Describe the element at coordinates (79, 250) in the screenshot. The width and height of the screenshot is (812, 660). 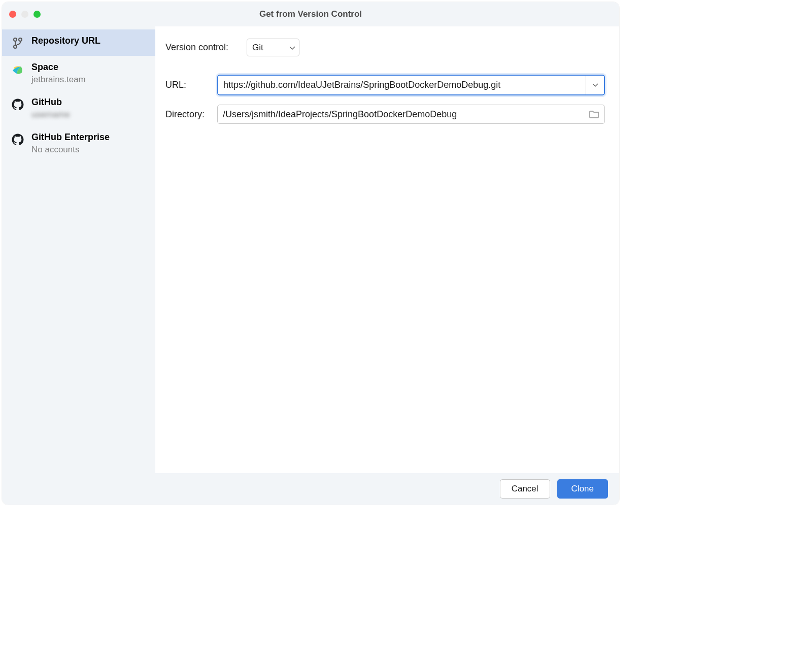
I see `sidebar: Repository URL Space jetbrains.team` at that location.